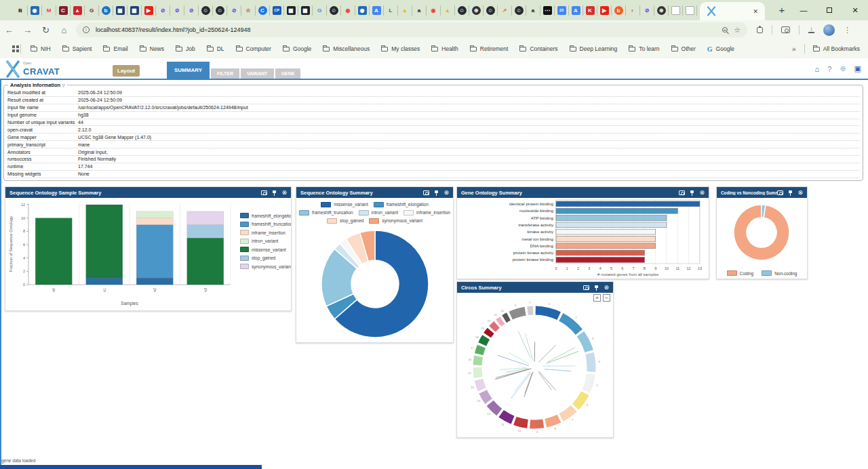 This screenshot has width=868, height=469. What do you see at coordinates (346, 49) in the screenshot?
I see `bookmark-folder: Miscellaneous` at bounding box center [346, 49].